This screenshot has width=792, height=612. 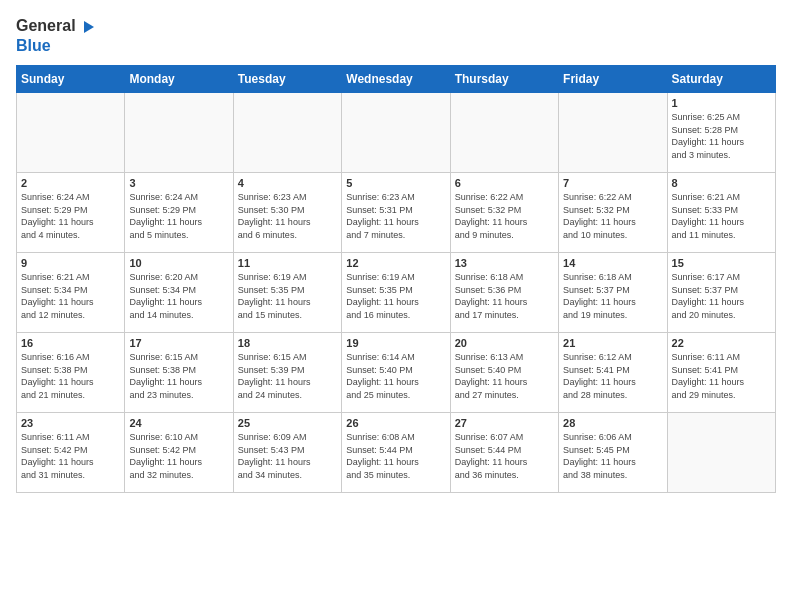 I want to click on day-info: Sunrise: 6:06 AM Sunset: 5:45 PM Dayligh…, so click(x=612, y=456).